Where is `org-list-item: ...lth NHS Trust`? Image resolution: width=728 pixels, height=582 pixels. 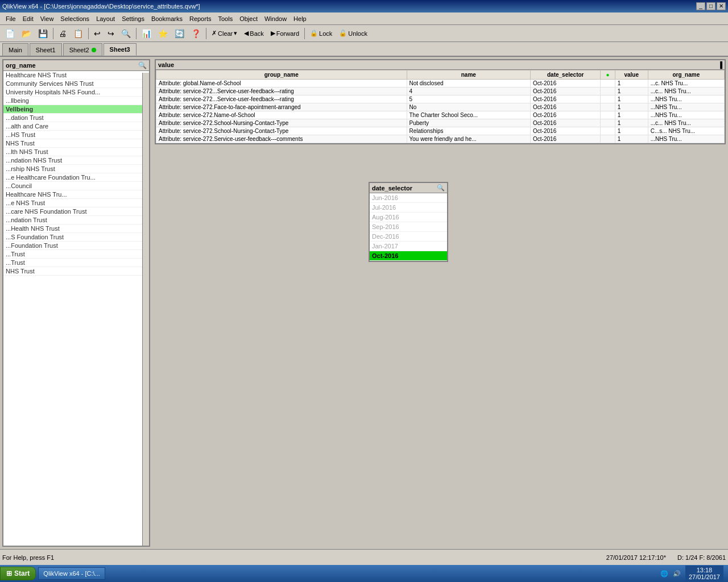 org-list-item: ...lth NHS Trust is located at coordinates (76, 152).